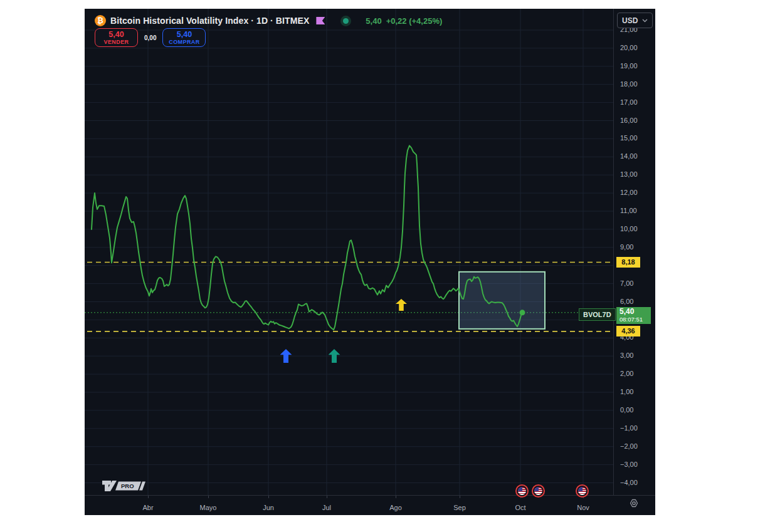 The image size is (775, 532). I want to click on price-tick-label: 3,00, so click(627, 355).